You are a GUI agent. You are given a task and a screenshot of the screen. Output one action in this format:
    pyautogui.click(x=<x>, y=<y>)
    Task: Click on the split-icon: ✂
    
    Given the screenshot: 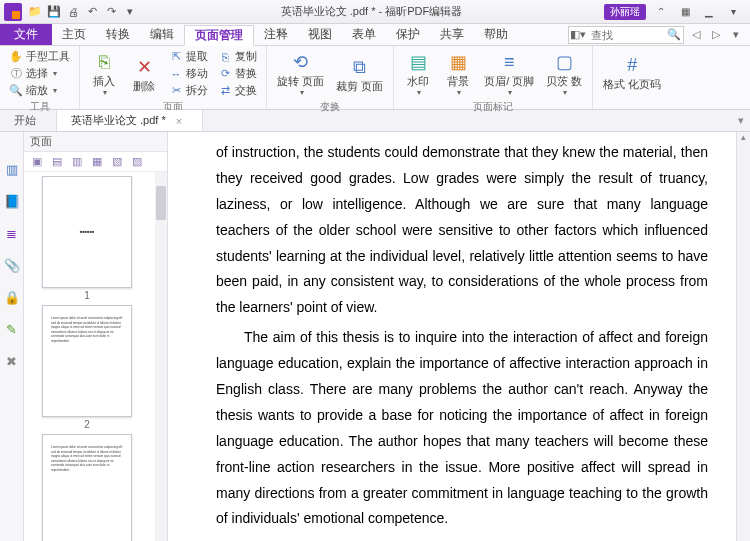 What is the action you would take?
    pyautogui.click(x=176, y=91)
    